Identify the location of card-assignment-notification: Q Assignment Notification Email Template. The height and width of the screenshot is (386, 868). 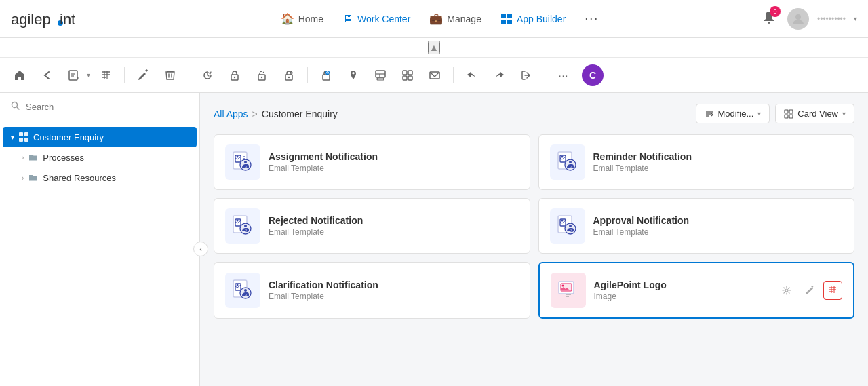
(372, 162).